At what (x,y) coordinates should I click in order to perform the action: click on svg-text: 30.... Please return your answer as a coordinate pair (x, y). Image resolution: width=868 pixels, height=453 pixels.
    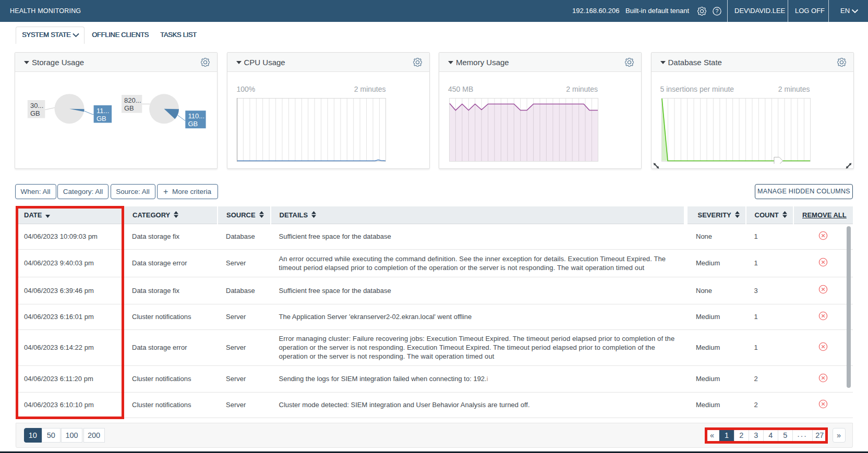
    Looking at the image, I should click on (37, 105).